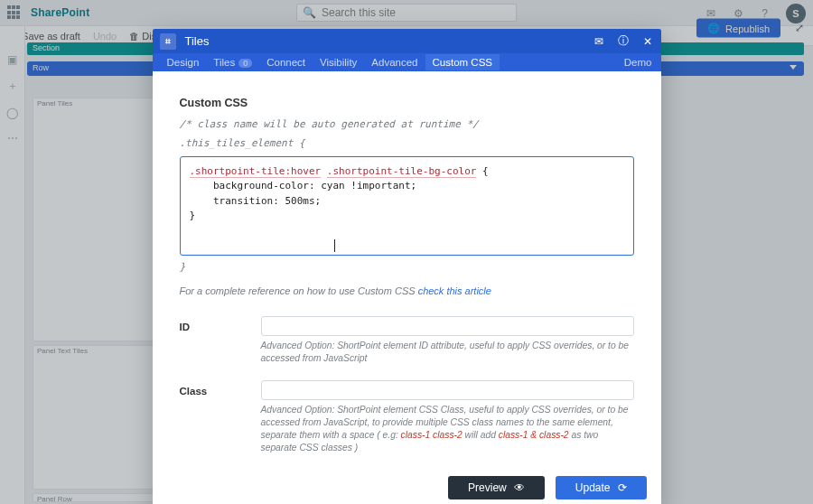  I want to click on tab-visibility: Visibility, so click(338, 62).